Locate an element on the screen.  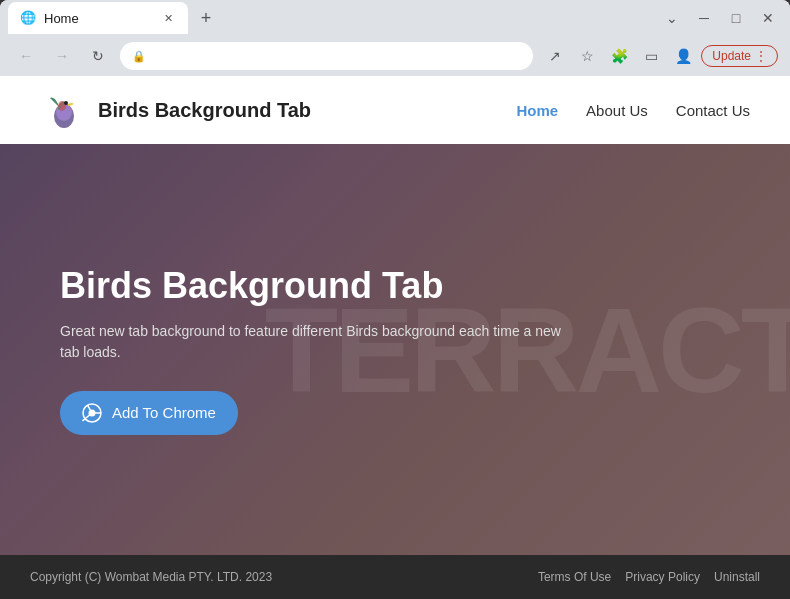
toolbar-icons: ↗ ☆ 🧩 ▭ 👤 Update ⋮ is located at coordinates (660, 56).